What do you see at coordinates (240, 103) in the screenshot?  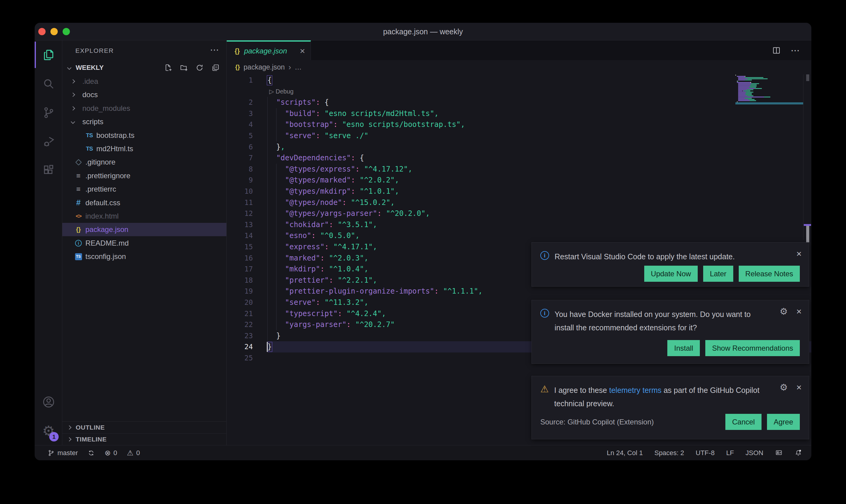 I see `line-number: 2` at bounding box center [240, 103].